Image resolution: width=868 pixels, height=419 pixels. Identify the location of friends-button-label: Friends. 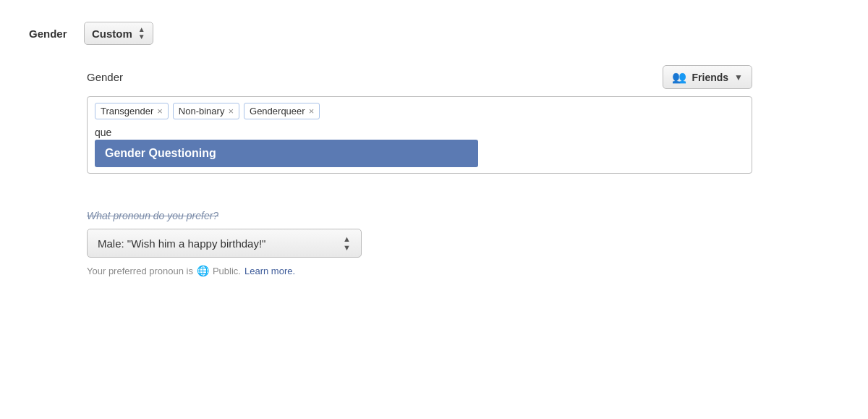
(710, 77).